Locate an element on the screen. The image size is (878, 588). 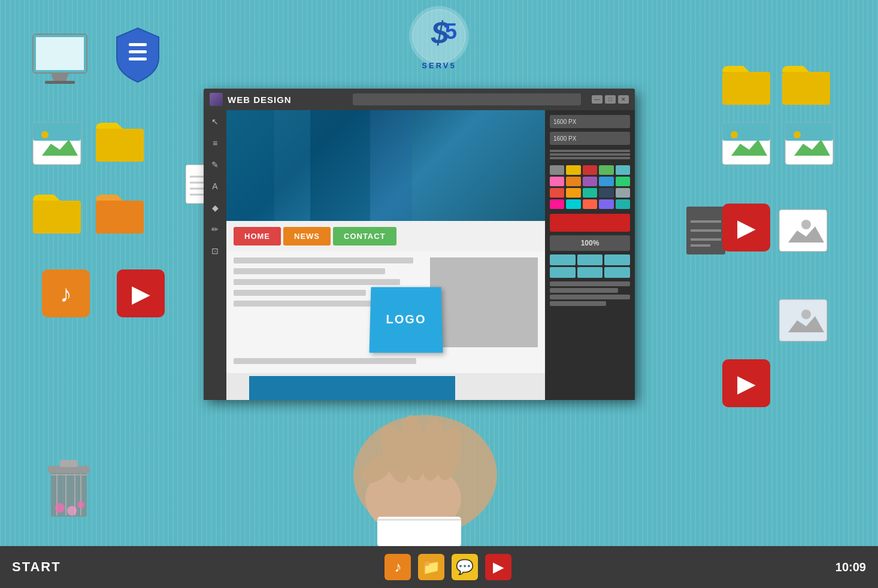
taskbar-icons: ♪ 📁 💬 ▶ is located at coordinates (448, 567).